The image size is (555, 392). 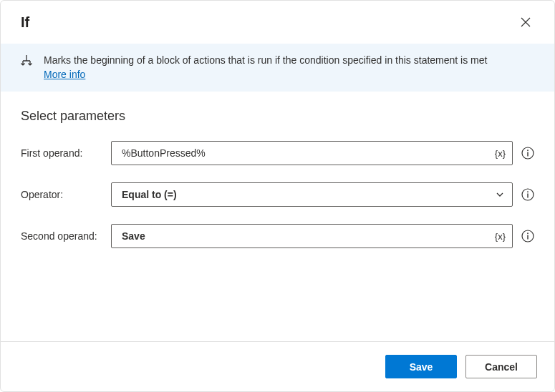 I want to click on banner-text: Marks the beginning of a block of action…, so click(x=265, y=67).